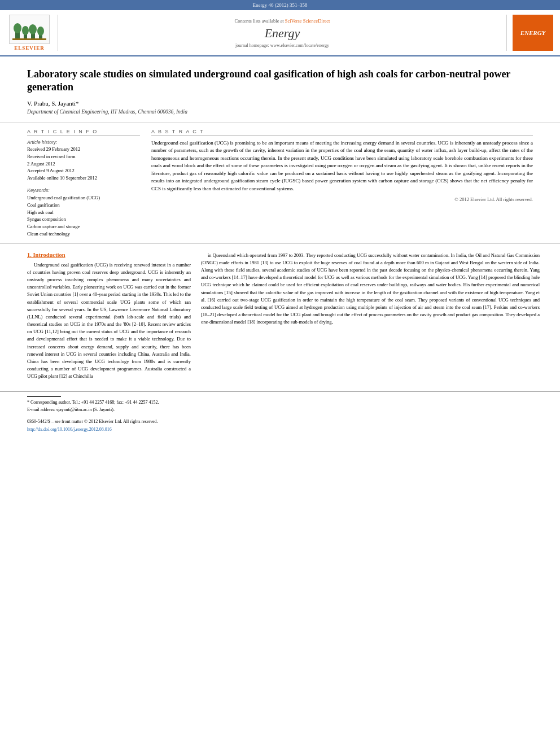  I want to click on elsevier-text: ELSEVIER, so click(29, 48).